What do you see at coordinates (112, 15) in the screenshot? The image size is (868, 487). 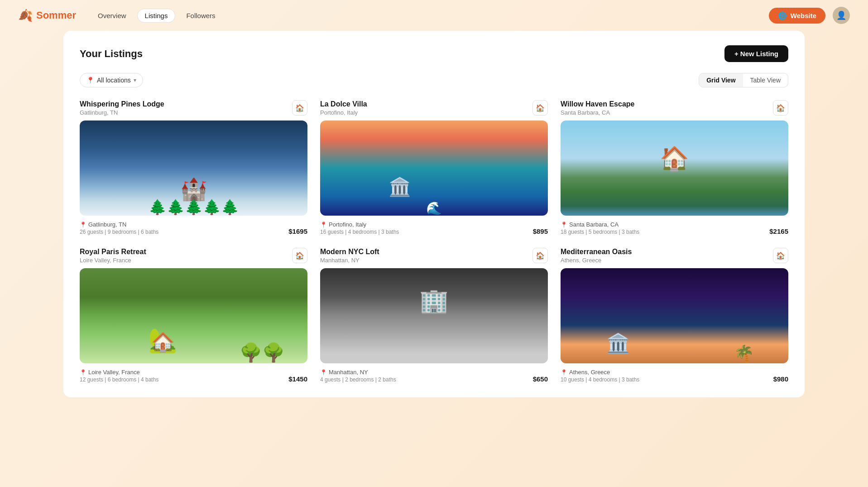 I see `nav-overview: Overview` at bounding box center [112, 15].